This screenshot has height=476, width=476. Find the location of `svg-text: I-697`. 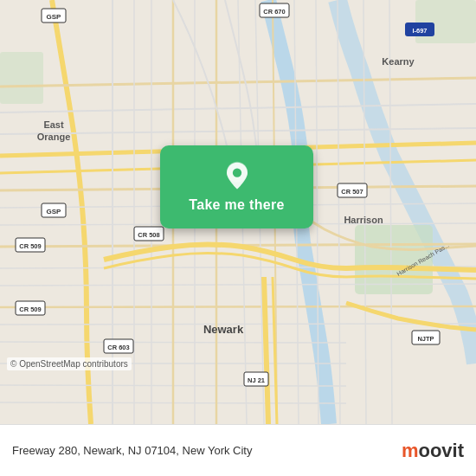

svg-text: I-697 is located at coordinates (419, 31).